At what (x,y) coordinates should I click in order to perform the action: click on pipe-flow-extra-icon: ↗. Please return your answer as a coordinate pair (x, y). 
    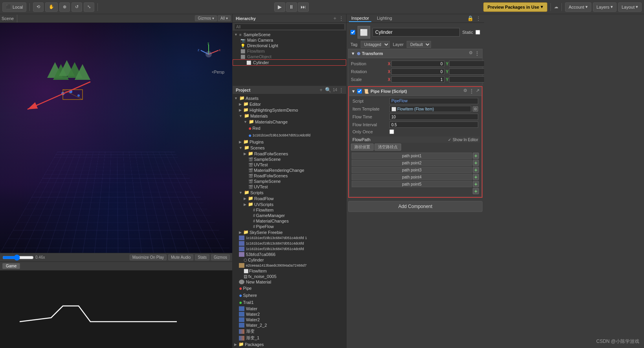
    Looking at the image, I should click on (478, 91).